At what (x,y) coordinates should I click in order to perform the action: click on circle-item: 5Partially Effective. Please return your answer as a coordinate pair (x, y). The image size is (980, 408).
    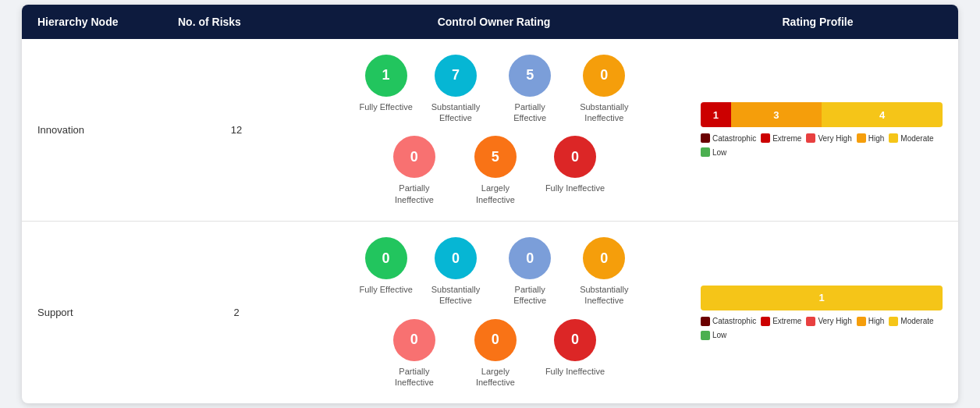
    Looking at the image, I should click on (530, 89).